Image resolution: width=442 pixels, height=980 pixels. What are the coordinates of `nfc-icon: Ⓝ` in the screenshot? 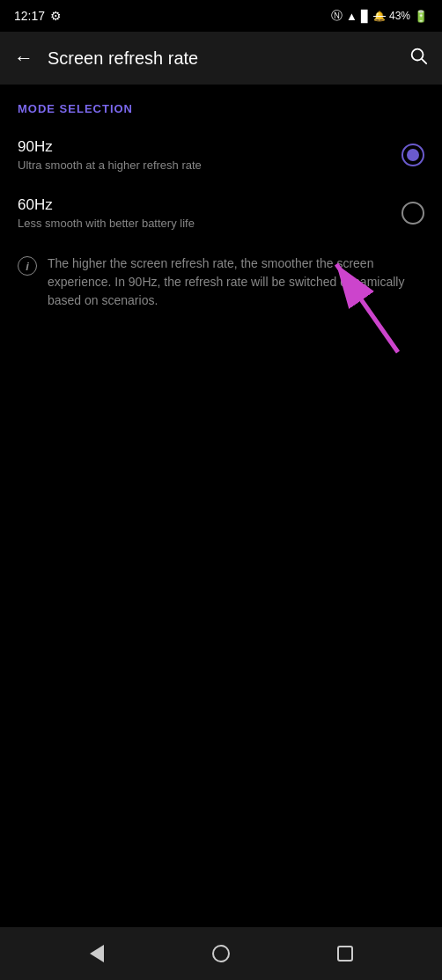 It's located at (336, 16).